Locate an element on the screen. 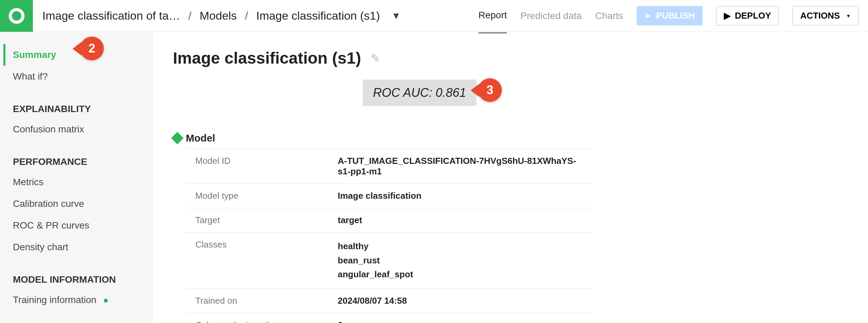 This screenshot has height=323, width=868. table-row: Targettarget is located at coordinates (389, 220).